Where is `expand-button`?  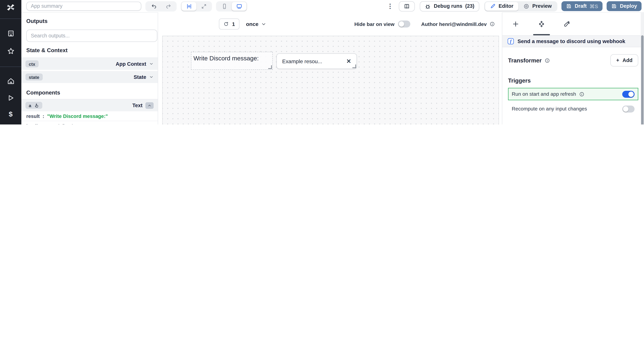 expand-button is located at coordinates (204, 6).